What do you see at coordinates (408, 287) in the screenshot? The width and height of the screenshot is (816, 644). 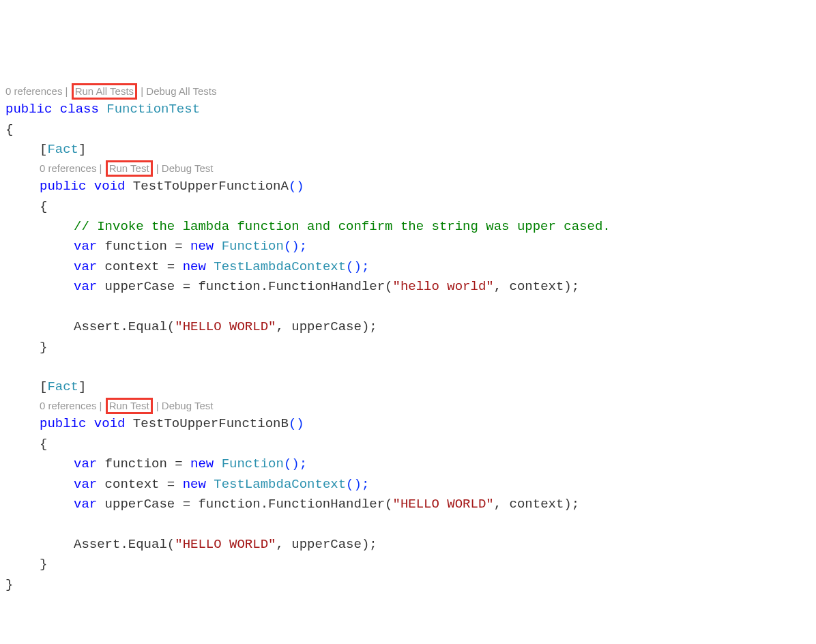 I see `var-uppercase-a: var upperCase = function.FunctionHandler…` at bounding box center [408, 287].